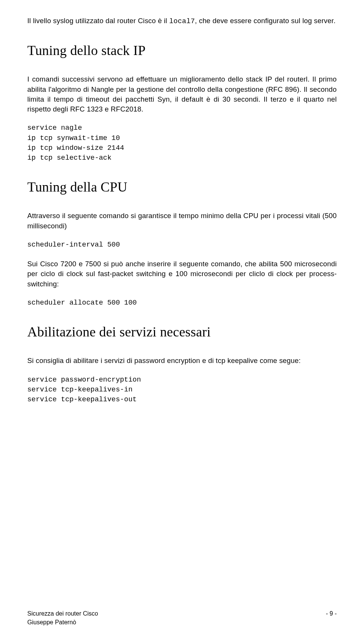 Image resolution: width=364 pixels, height=641 pixels. What do you see at coordinates (182, 221) in the screenshot?
I see `tuning-cpu-paragraph-1: Attraverso il seguente comando si garant…` at bounding box center [182, 221].